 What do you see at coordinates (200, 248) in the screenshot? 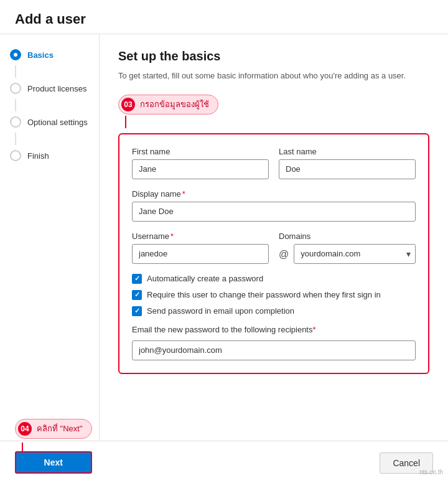
I see `username-group: Username*` at bounding box center [200, 248].